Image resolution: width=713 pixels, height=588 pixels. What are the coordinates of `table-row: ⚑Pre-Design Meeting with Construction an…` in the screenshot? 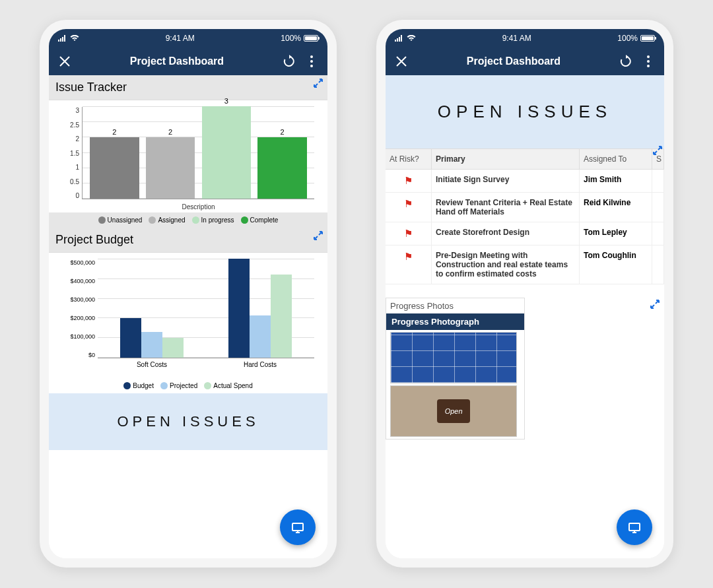 It's located at (525, 265).